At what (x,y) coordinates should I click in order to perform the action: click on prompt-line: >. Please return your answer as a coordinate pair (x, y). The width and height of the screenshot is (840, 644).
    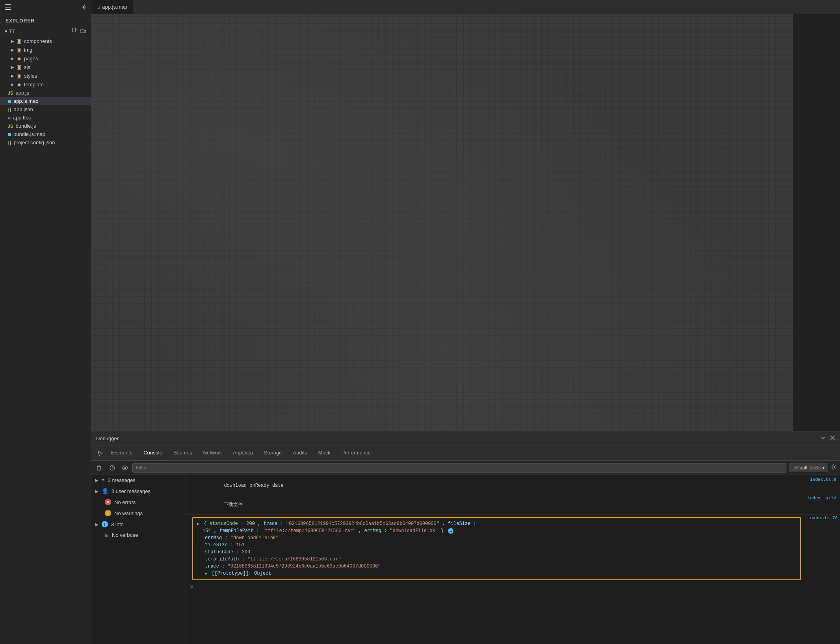
    Looking at the image, I should click on (513, 587).